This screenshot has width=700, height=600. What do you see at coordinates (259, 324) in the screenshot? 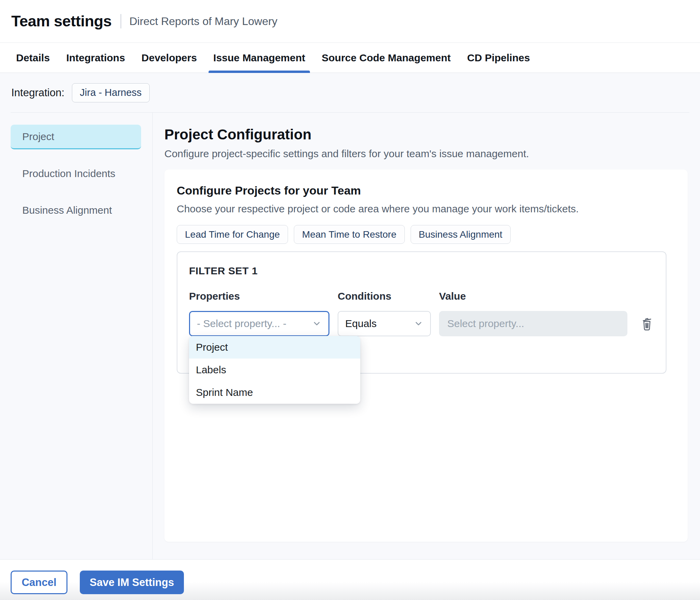
I see `property-select: - Select property... - Project Labels Sp…` at bounding box center [259, 324].